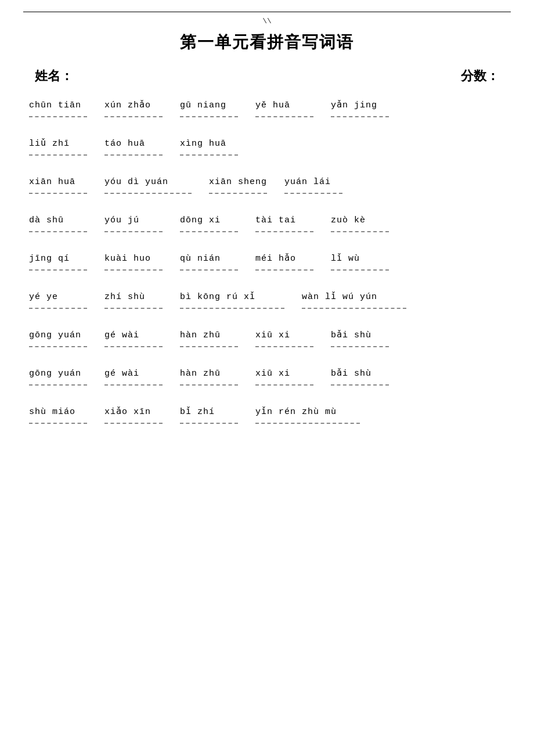  Describe the element at coordinates (209, 261) in the screenshot. I see `vocab-item-4-2: qù nián` at that location.